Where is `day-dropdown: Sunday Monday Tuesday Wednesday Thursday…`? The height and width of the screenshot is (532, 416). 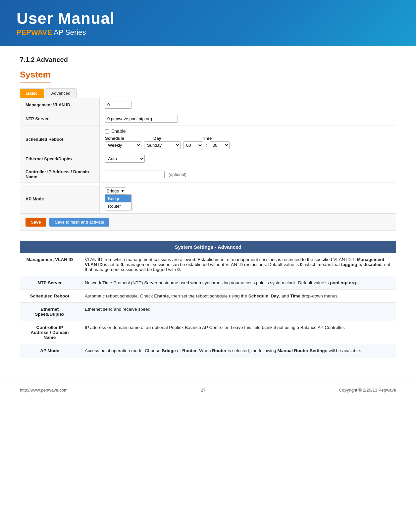 day-dropdown: Sunday Monday Tuesday Wednesday Thursday… is located at coordinates (162, 145).